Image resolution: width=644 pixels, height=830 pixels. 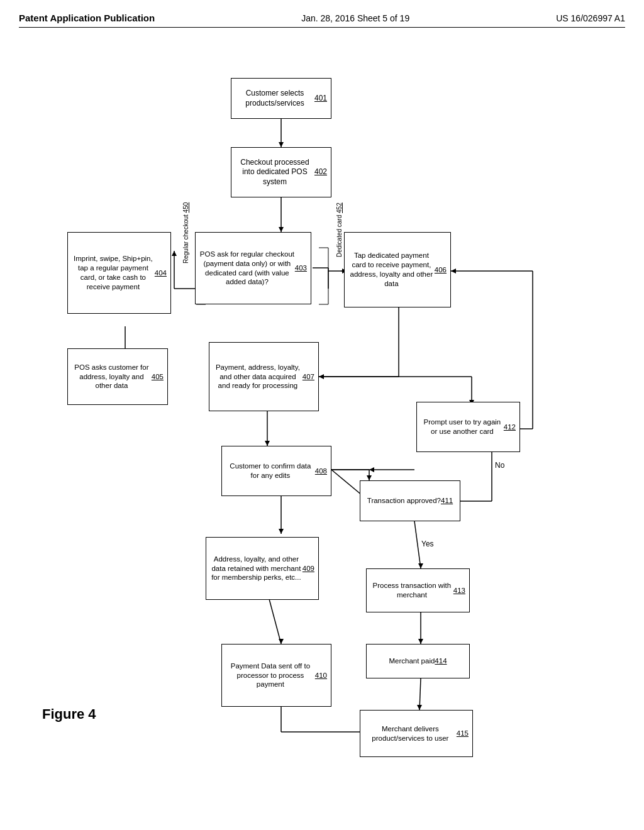 What do you see at coordinates (119, 273) in the screenshot?
I see `box-404: Imprint, swipe, Ship+pin, tap a regular …` at bounding box center [119, 273].